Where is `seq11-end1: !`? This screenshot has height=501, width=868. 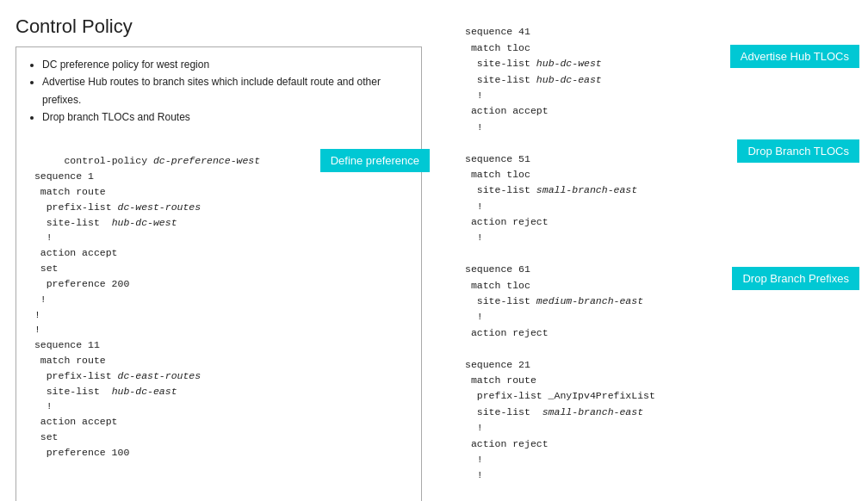 seq11-end1: ! is located at coordinates (40, 406).